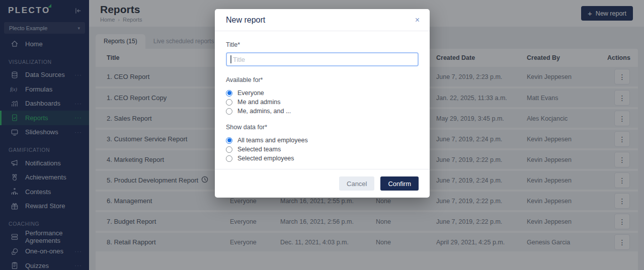 The width and height of the screenshot is (644, 270). What do you see at coordinates (322, 183) in the screenshot?
I see `modal-footer: Cancel Confirm` at bounding box center [322, 183].